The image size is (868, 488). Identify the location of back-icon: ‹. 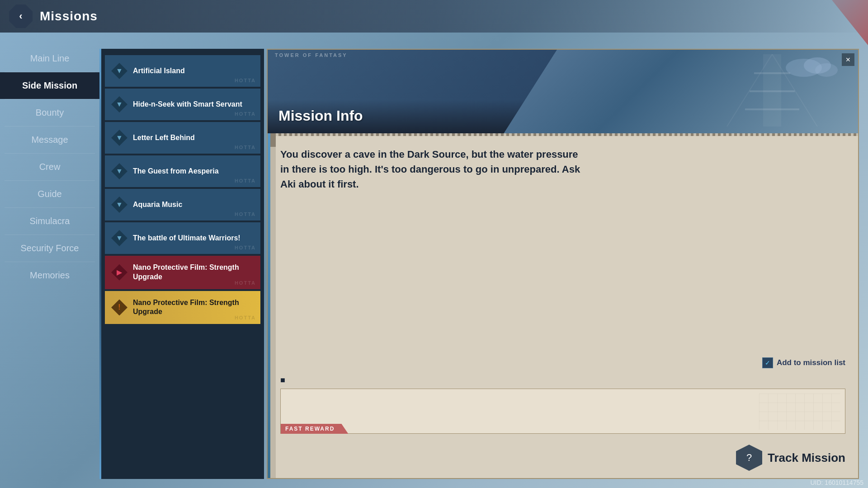
(21, 16).